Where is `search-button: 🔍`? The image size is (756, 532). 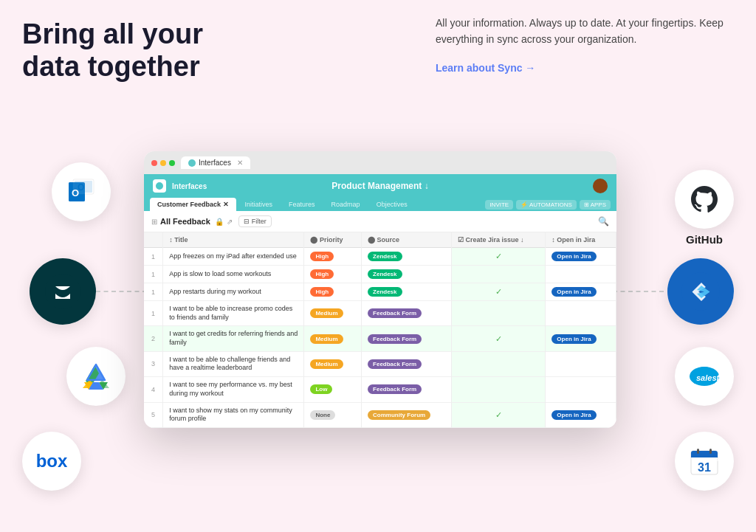
search-button: 🔍 is located at coordinates (604, 221).